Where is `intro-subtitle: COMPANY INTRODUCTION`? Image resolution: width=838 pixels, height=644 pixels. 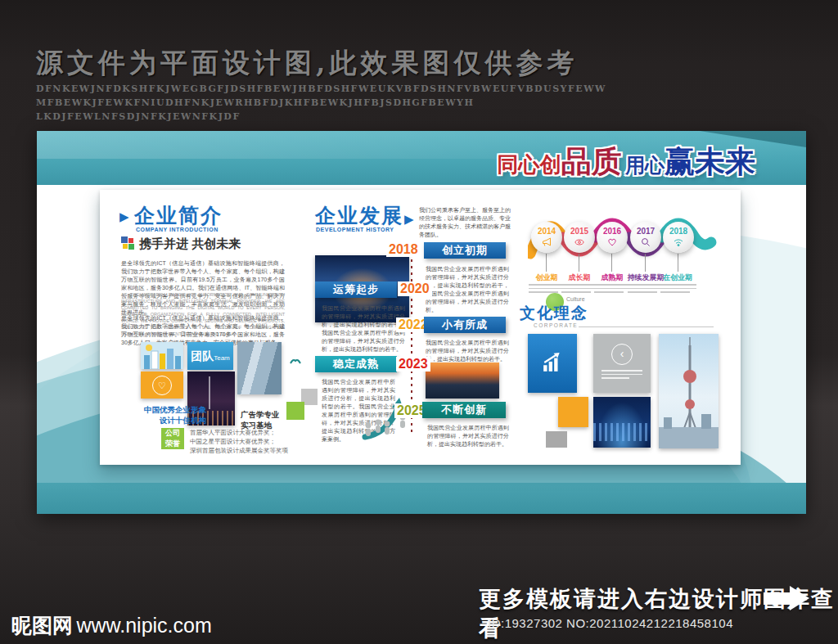 intro-subtitle: COMPANY INTRODUCTION is located at coordinates (177, 229).